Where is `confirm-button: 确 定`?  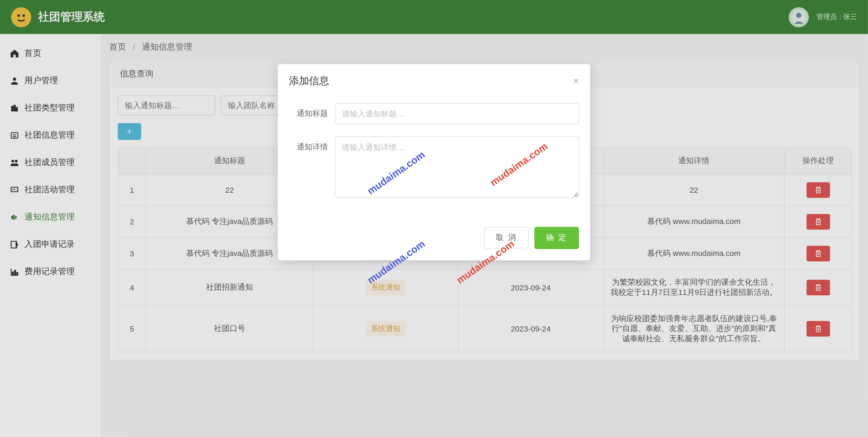 confirm-button: 确 定 is located at coordinates (557, 238).